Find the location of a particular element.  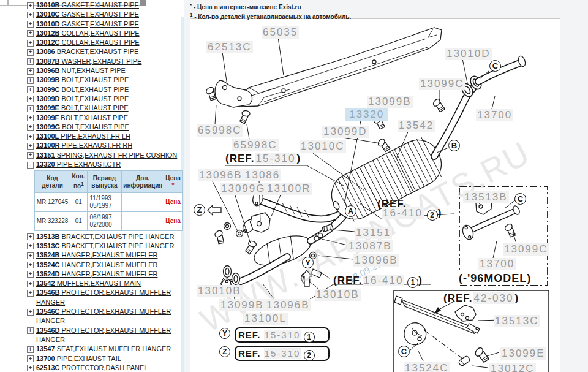

note-symbol: * is located at coordinates (191, 5).